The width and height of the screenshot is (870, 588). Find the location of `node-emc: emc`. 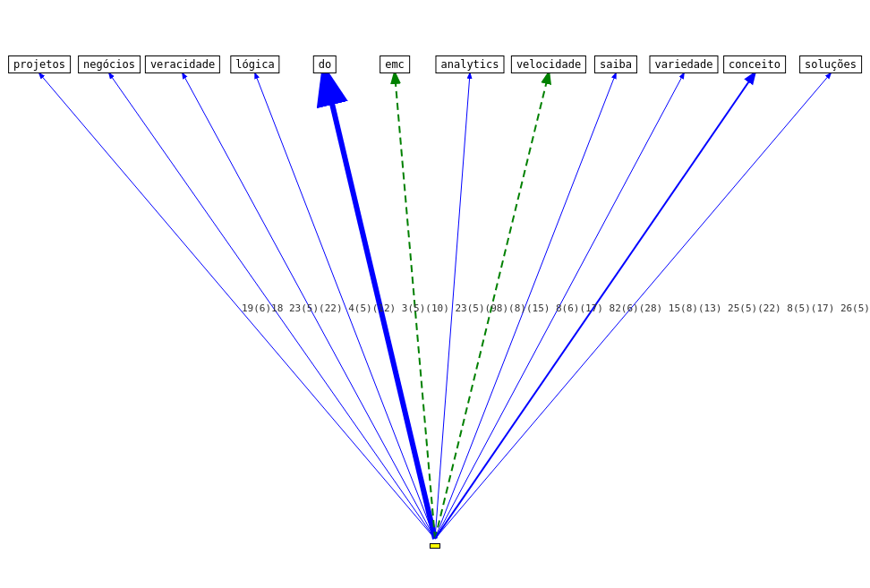

node-emc: emc is located at coordinates (395, 64).